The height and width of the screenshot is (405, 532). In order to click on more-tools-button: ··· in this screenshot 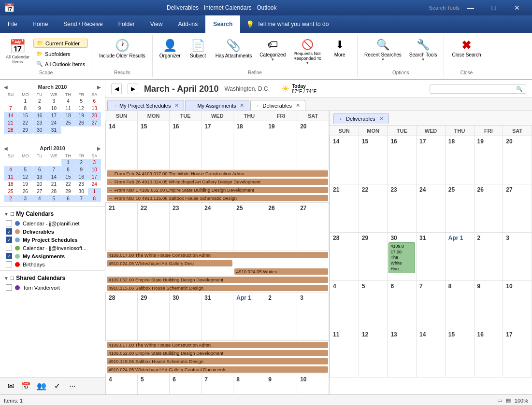, I will do `click(72, 386)`.